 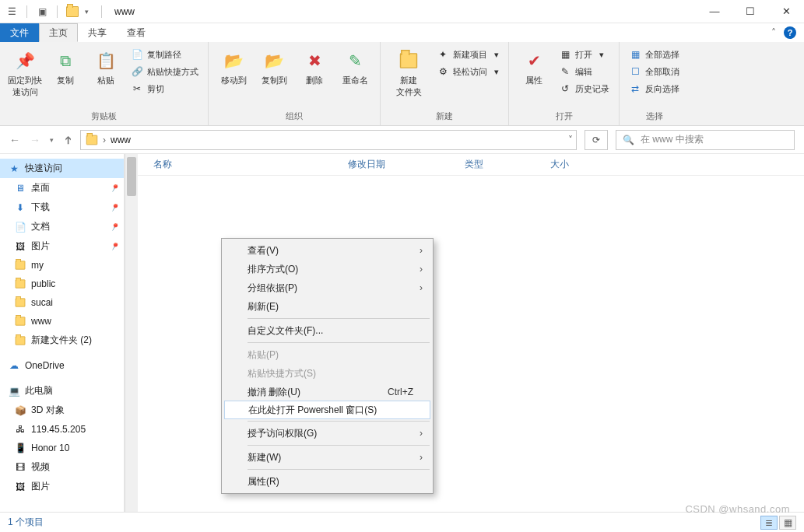 What do you see at coordinates (327, 481) in the screenshot?
I see `ctx-properties: 属性(R)` at bounding box center [327, 481].